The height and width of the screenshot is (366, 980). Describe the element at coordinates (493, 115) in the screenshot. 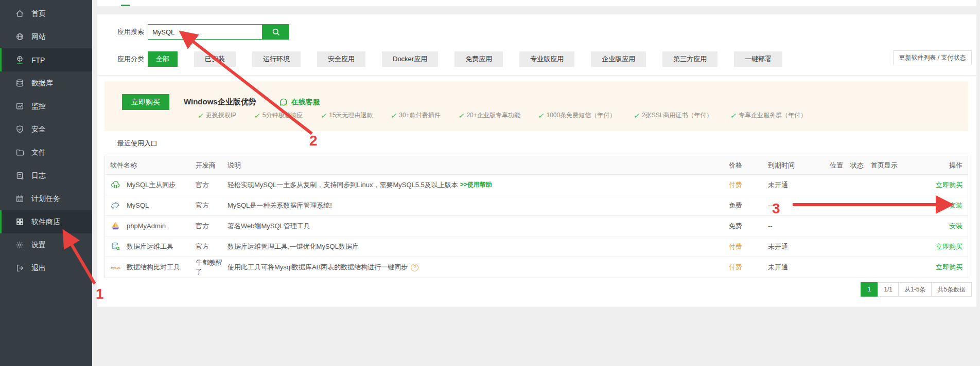

I see `feature-item: 20+企业版专享功能` at that location.